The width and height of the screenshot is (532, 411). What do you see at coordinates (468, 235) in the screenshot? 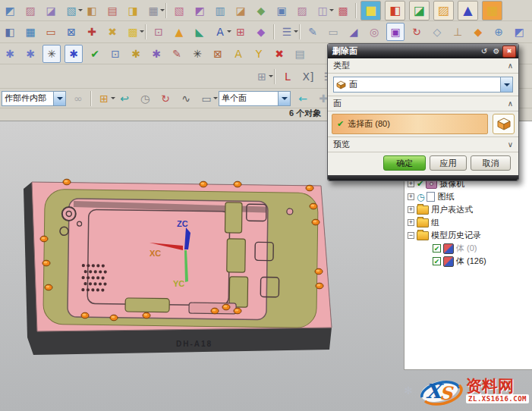
I see `tree-item: −模型历史记录` at bounding box center [468, 235].